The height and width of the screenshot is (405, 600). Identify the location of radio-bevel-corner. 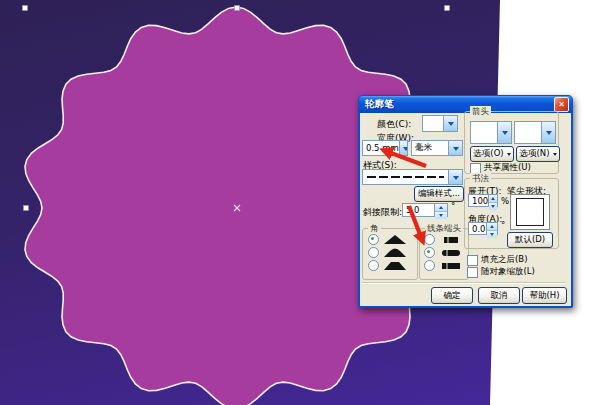
(374, 266).